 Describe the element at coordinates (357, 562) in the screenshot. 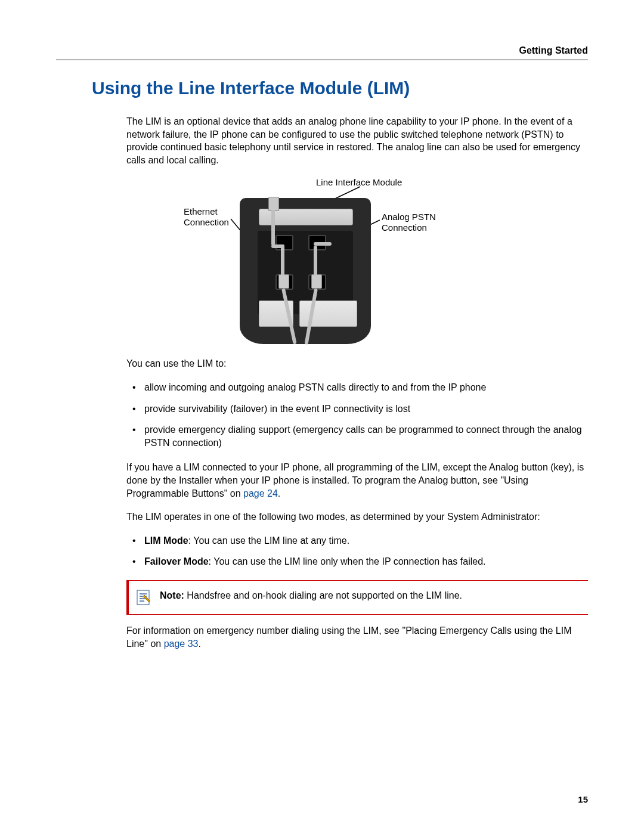

I see `list-item: Failover Mode: You can use the LIM line …` at that location.